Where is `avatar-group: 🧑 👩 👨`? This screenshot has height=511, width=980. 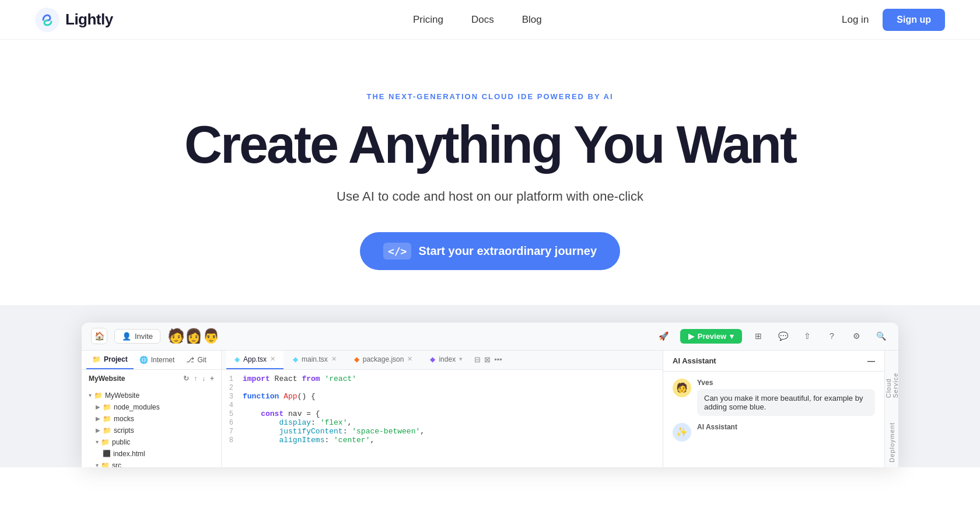
avatar-group: 🧑 👩 👨 is located at coordinates (194, 336).